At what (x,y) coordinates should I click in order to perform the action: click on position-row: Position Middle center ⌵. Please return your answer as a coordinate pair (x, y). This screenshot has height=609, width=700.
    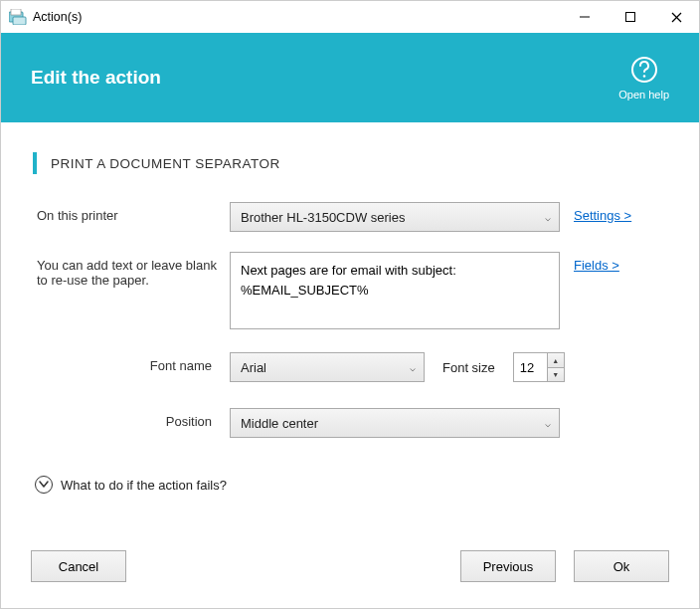
    Looking at the image, I should click on (350, 423).